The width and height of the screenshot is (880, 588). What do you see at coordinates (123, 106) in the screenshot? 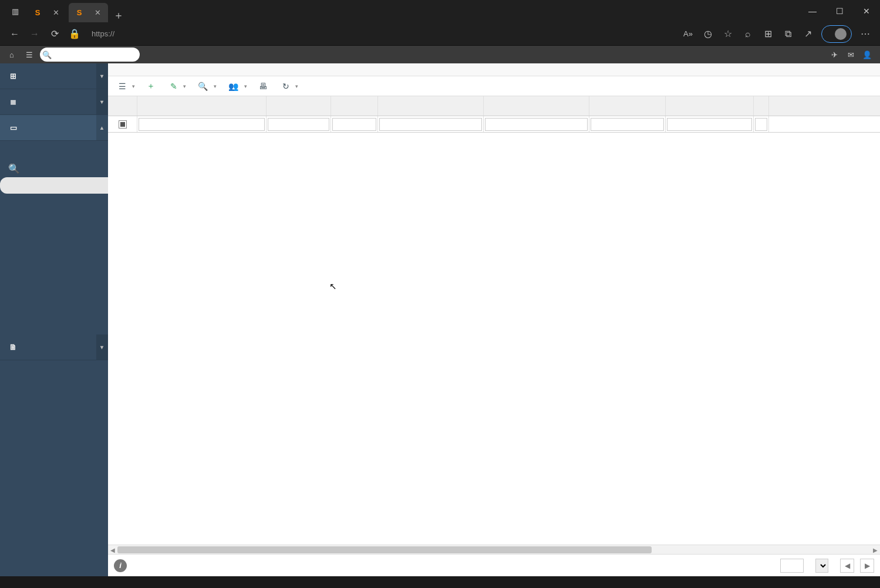
I see `col-aktywne` at bounding box center [123, 106].